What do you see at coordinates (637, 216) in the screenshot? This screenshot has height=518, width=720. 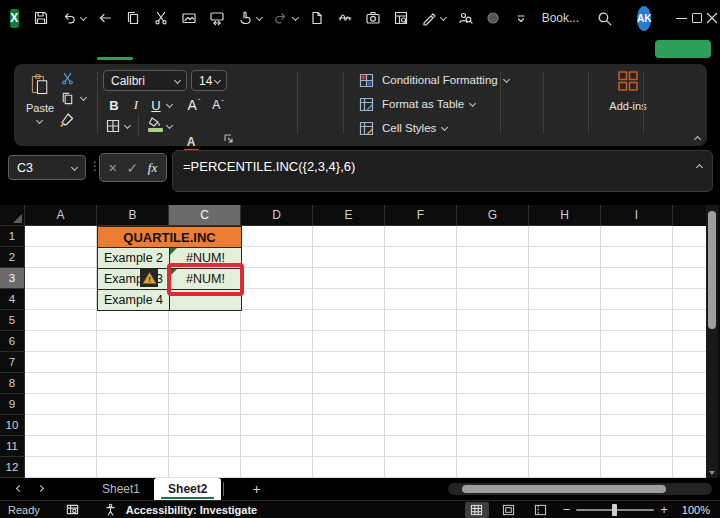 I see `column-header-I: I` at bounding box center [637, 216].